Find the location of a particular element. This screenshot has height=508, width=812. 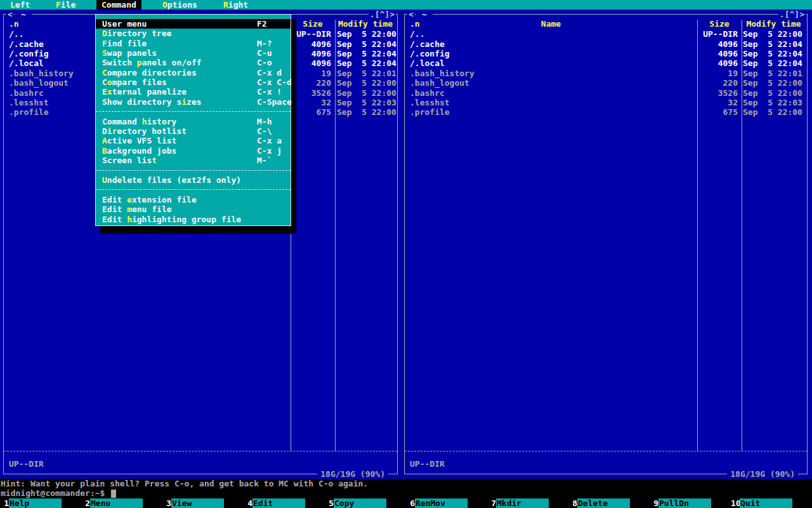

file-mtime: Sep 5 22:01 is located at coordinates (773, 74).